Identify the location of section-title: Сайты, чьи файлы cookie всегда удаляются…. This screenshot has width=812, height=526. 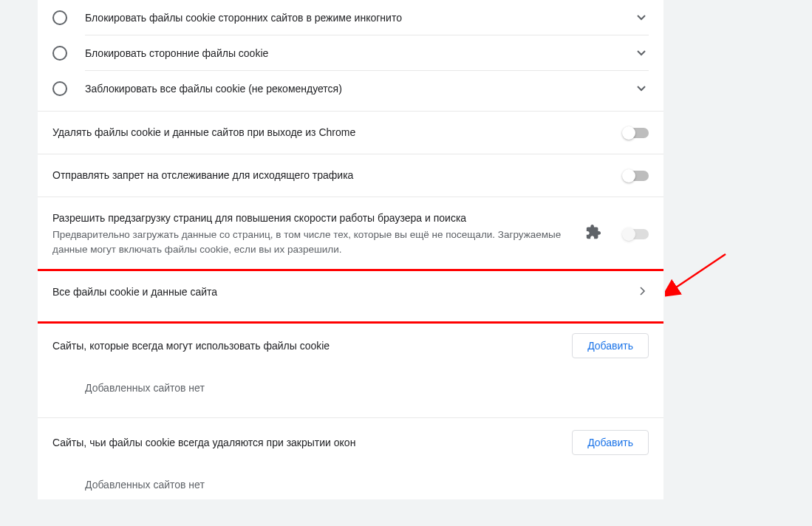
(204, 443).